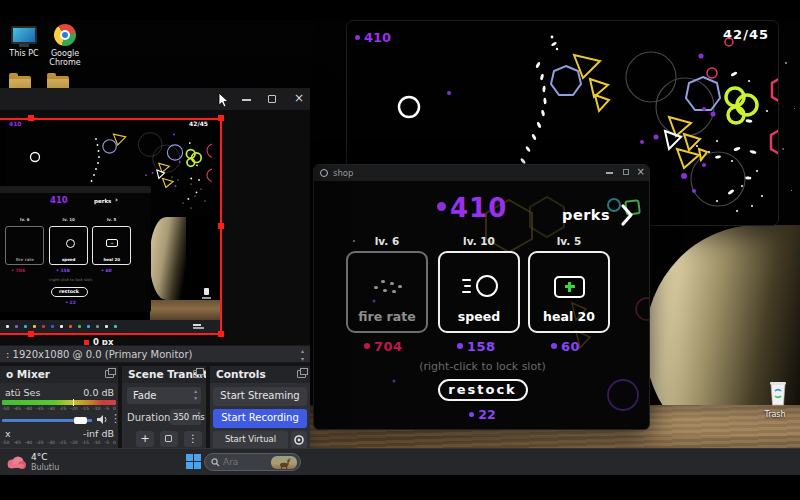  What do you see at coordinates (260, 418) in the screenshot?
I see `start-recording-button: Start Recording` at bounding box center [260, 418].